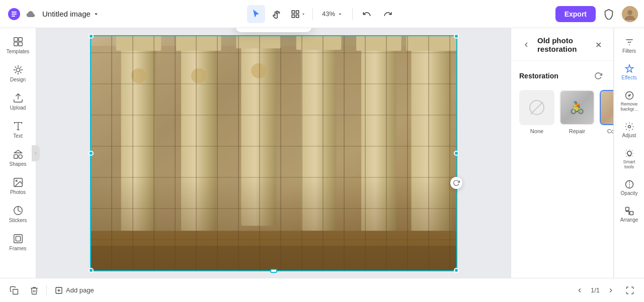 The width and height of the screenshot is (644, 302). Describe the element at coordinates (322, 290) in the screenshot. I see `bottombar: Add page 1/1` at that location.